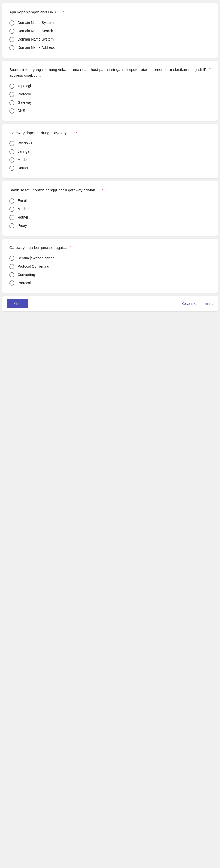  I want to click on option-label-1-1: Domain Name System, so click(36, 23).